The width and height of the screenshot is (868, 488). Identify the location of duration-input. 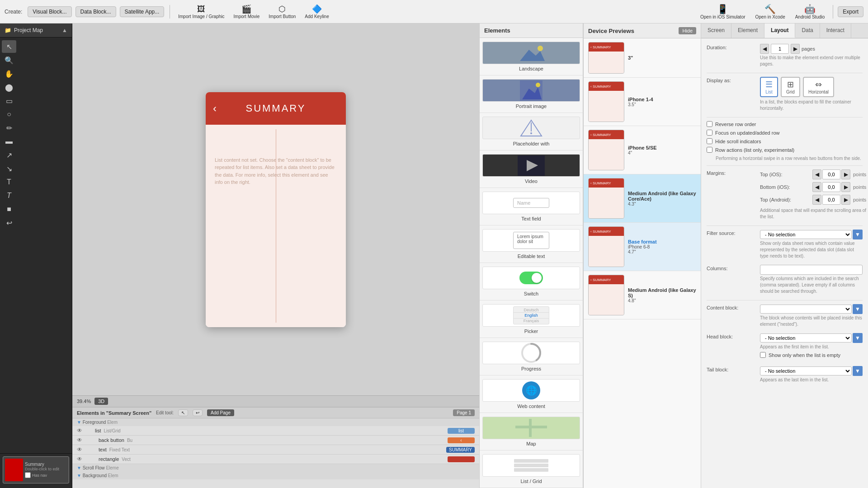
(780, 49).